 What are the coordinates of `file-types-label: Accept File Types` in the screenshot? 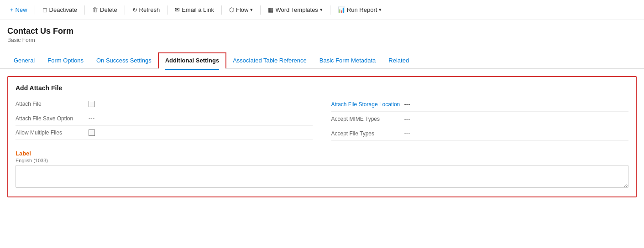 It's located at (368, 134).